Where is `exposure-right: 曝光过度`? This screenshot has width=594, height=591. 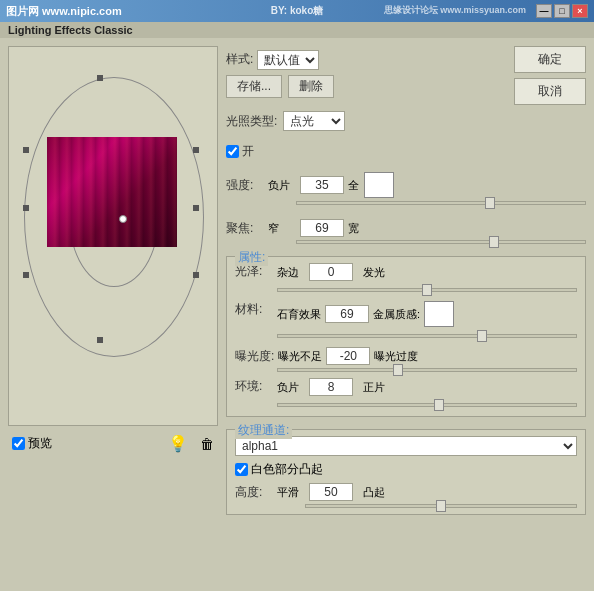 exposure-right: 曝光过度 is located at coordinates (396, 356).